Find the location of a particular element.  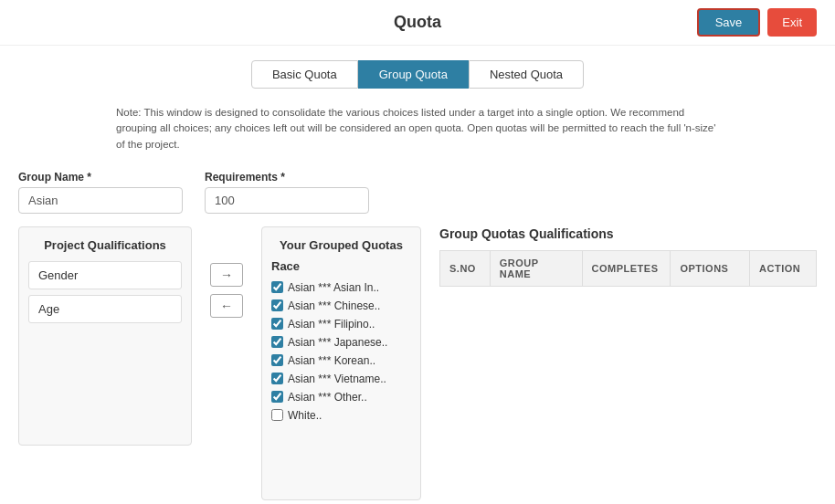

top-buttons: Save Exit is located at coordinates (756, 22).